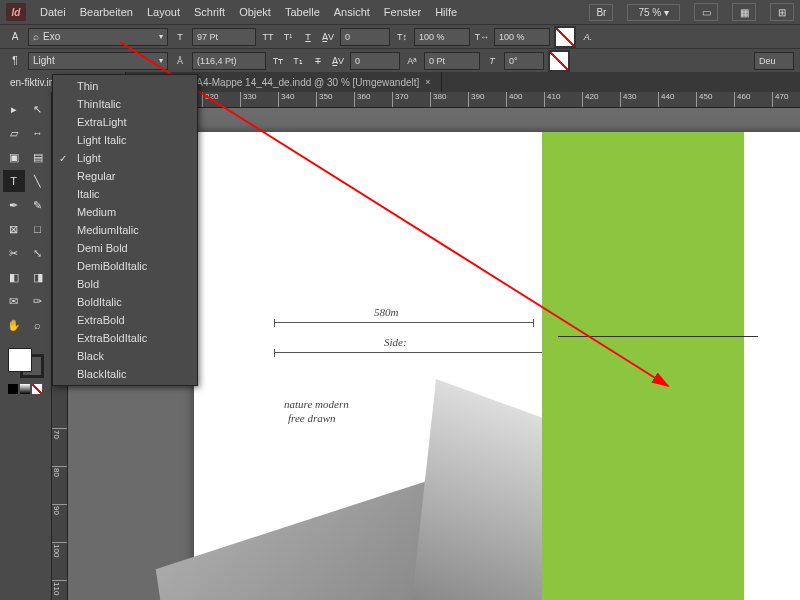  I want to click on fill-stroke-swatch, so click(26, 363).